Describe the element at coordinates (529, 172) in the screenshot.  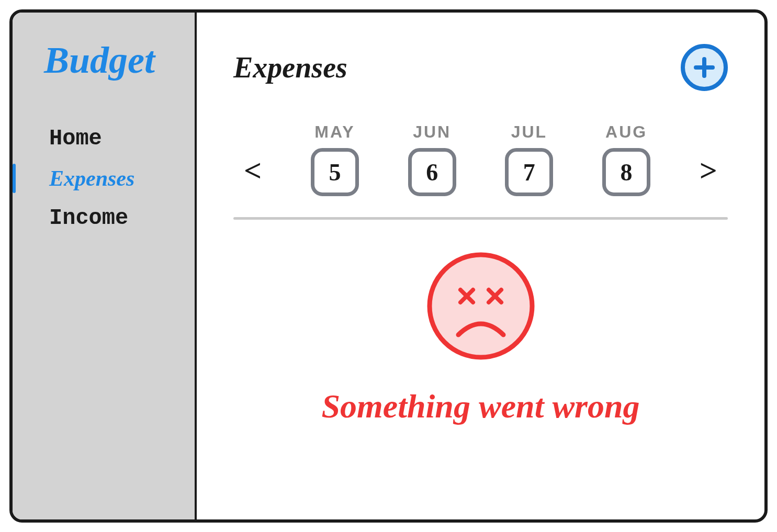
I see `date-day-box: 7` at that location.